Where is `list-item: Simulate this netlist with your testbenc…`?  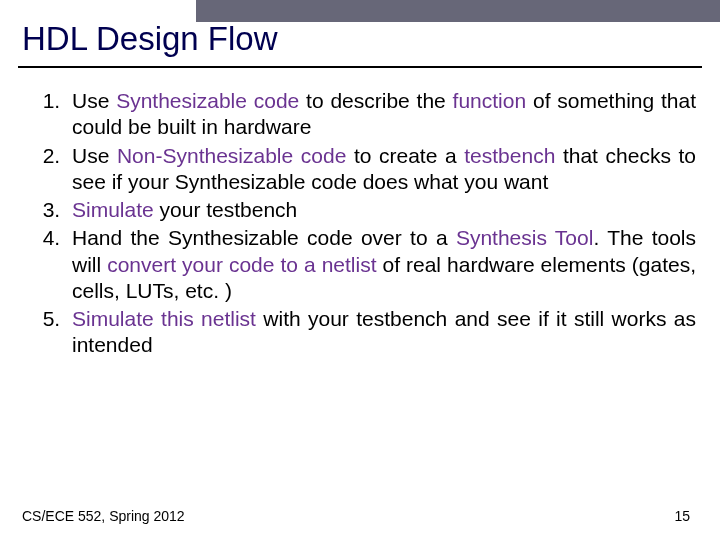
list-item: Simulate this netlist with your testbenc… is located at coordinates (381, 332).